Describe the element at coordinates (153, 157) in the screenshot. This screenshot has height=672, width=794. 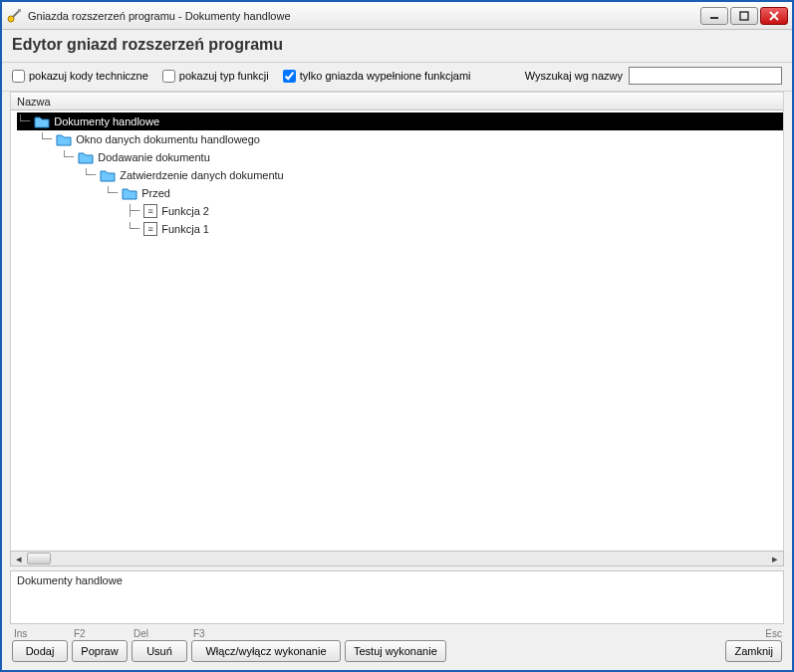
I see `tree-node-label: Dodawanie dokumentu` at that location.